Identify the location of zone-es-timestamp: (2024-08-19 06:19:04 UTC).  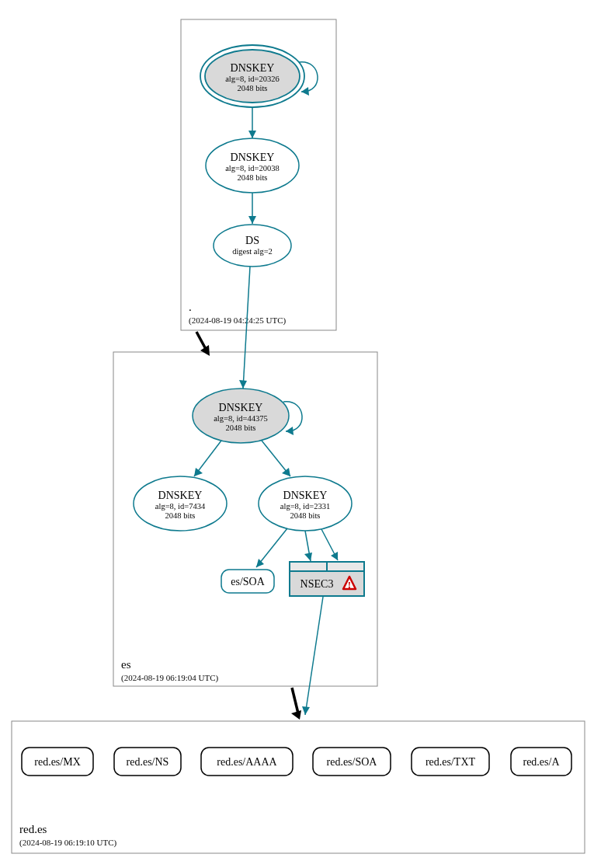
(170, 678).